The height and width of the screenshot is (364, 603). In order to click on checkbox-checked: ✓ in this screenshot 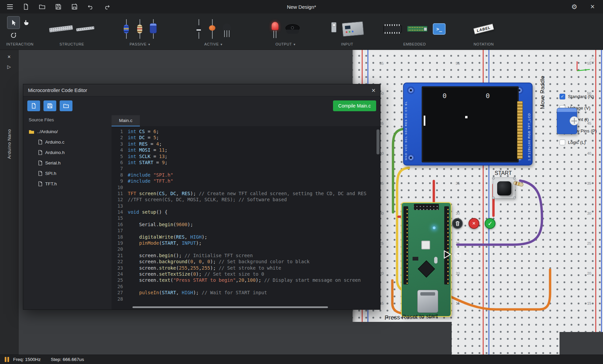, I will do `click(562, 96)`.